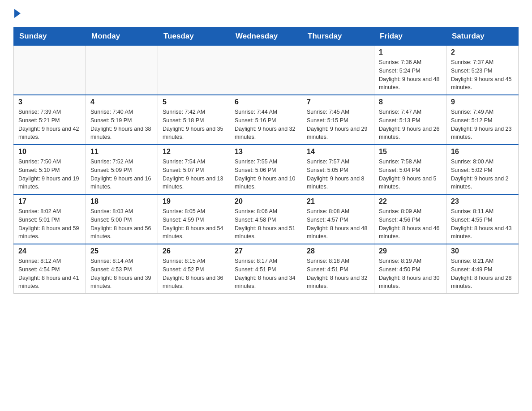 Image resolution: width=532 pixels, height=411 pixels. I want to click on calendar-cell: 3Sunrise: 7:39 AM Sunset: 5:21 PM Daylig…, so click(50, 120).